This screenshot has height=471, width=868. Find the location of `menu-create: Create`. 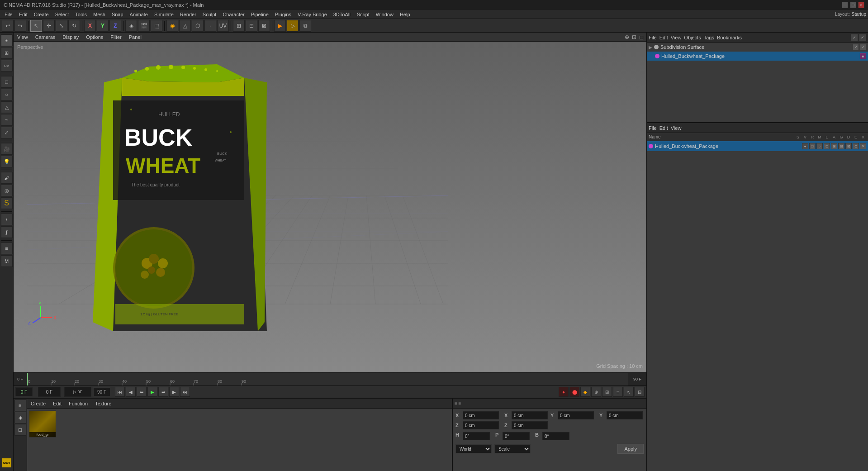

menu-create: Create is located at coordinates (42, 14).